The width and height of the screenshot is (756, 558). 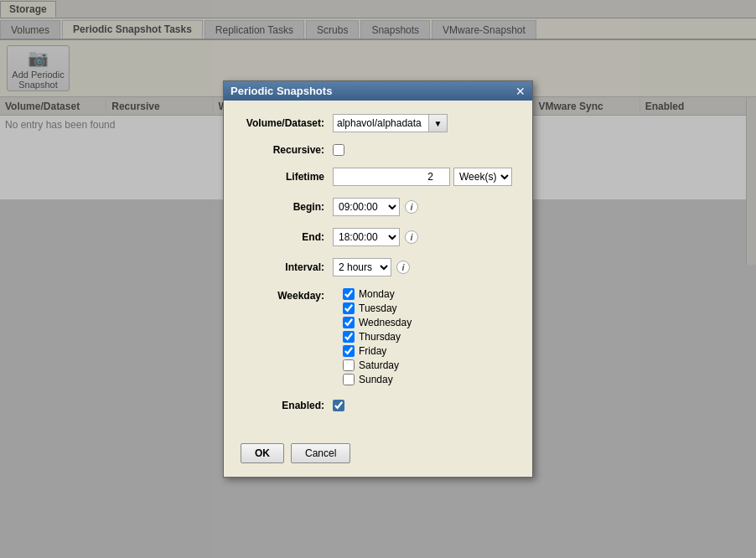 I want to click on begin-row: Begin: 09:00:00 i, so click(x=378, y=207).